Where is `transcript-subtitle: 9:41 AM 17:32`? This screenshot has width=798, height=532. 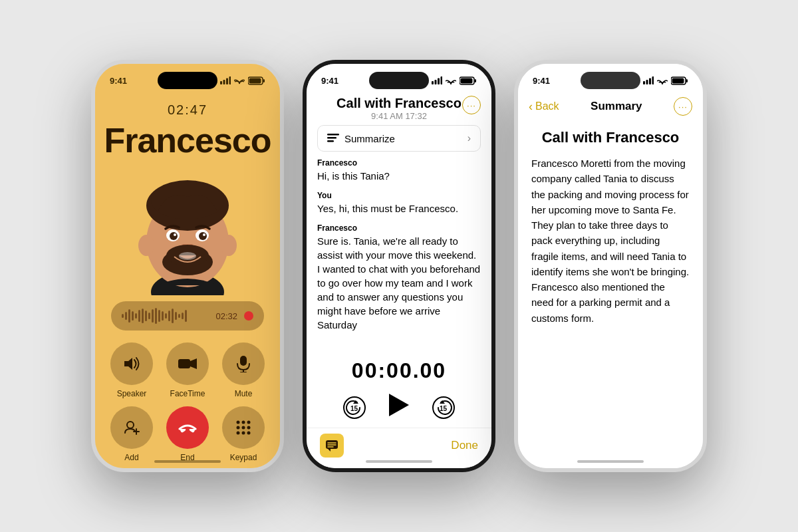 transcript-subtitle: 9:41 AM 17:32 is located at coordinates (399, 116).